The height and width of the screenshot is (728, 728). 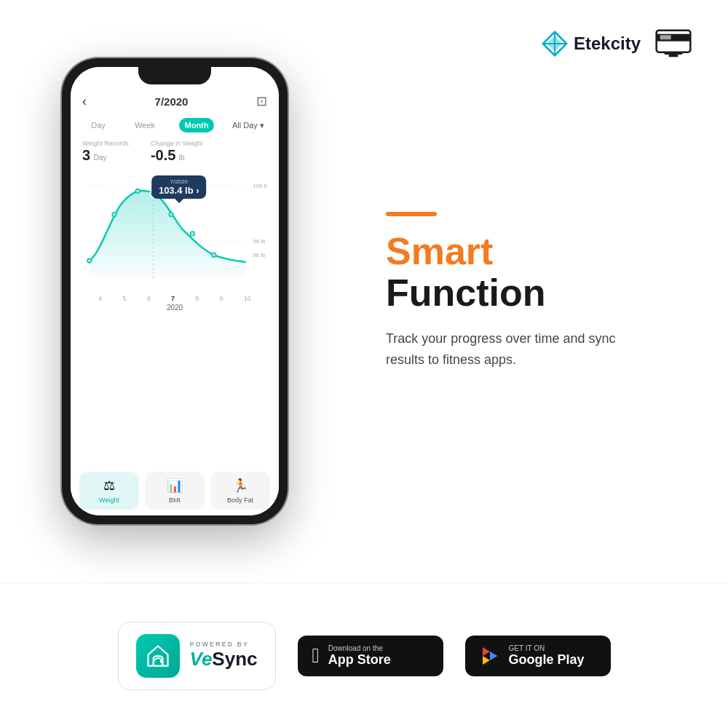 I want to click on calendar-icon: ⊡, so click(x=262, y=101).